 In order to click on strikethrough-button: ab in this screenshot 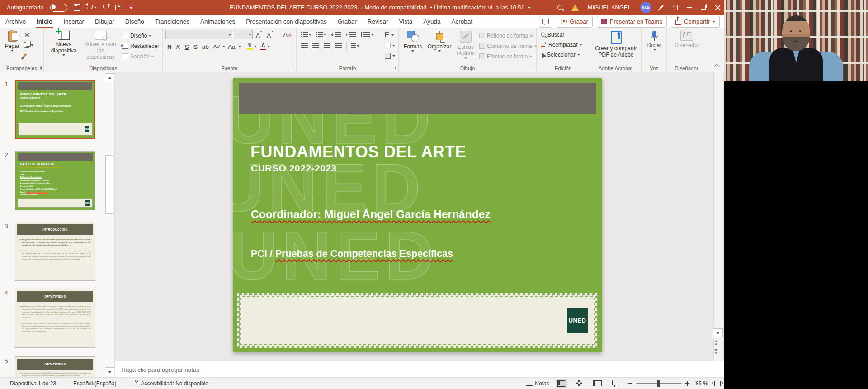, I will do `click(205, 47)`.